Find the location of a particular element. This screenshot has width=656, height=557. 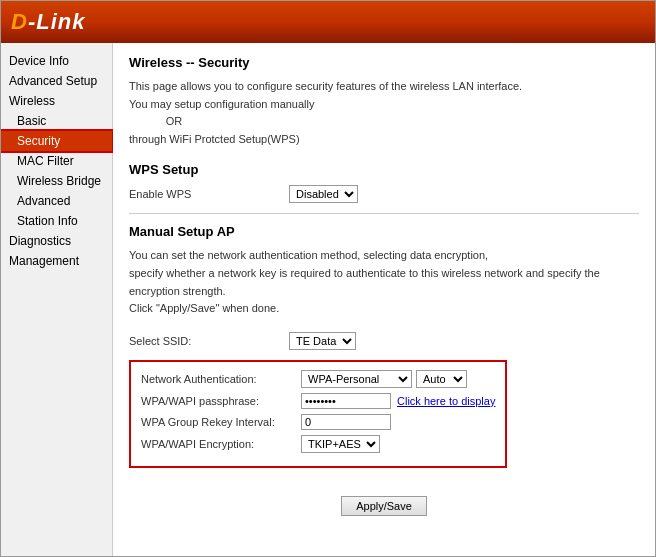

page-title: Wireless -- Security is located at coordinates (384, 62).